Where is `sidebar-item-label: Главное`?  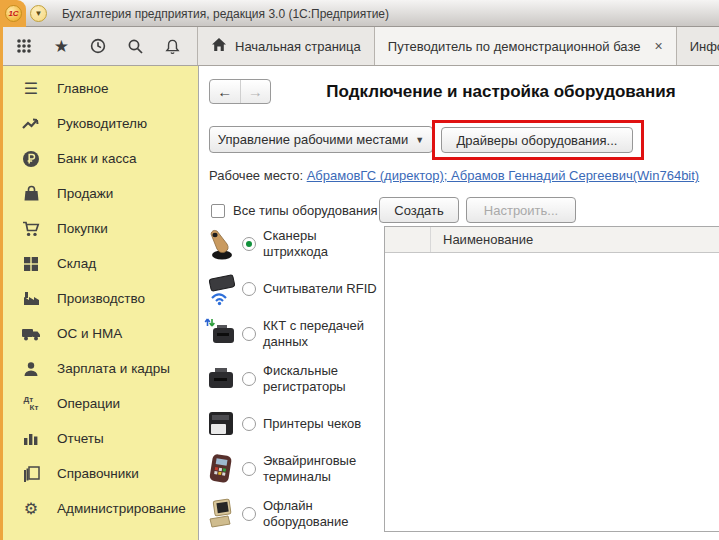 sidebar-item-label: Главное is located at coordinates (83, 88).